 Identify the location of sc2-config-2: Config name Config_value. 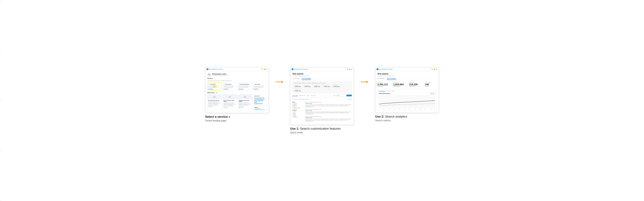
(308, 86).